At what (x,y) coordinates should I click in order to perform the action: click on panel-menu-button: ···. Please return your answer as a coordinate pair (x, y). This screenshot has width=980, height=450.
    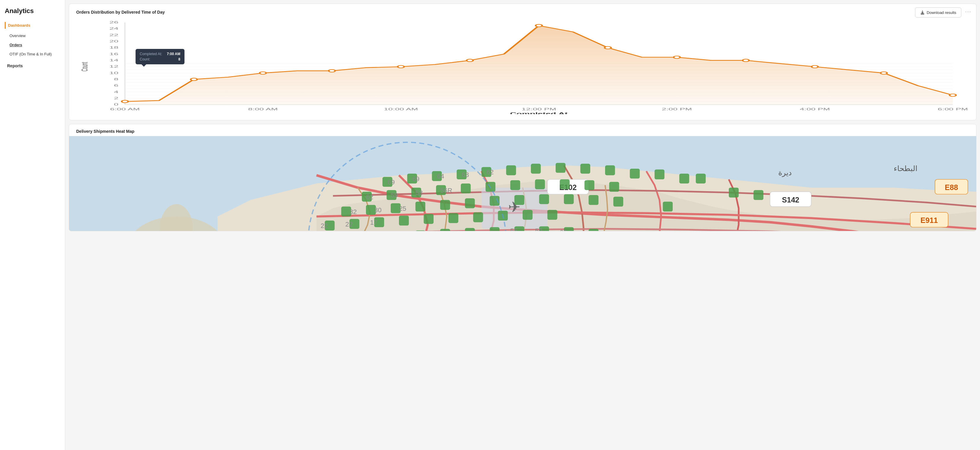
    Looking at the image, I should click on (968, 12).